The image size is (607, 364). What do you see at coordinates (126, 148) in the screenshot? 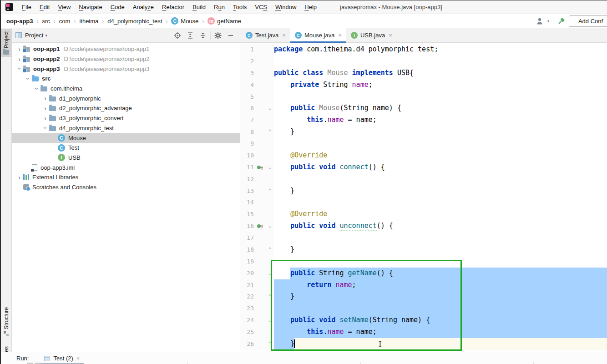
I see `tree-item-test: CTest` at bounding box center [126, 148].